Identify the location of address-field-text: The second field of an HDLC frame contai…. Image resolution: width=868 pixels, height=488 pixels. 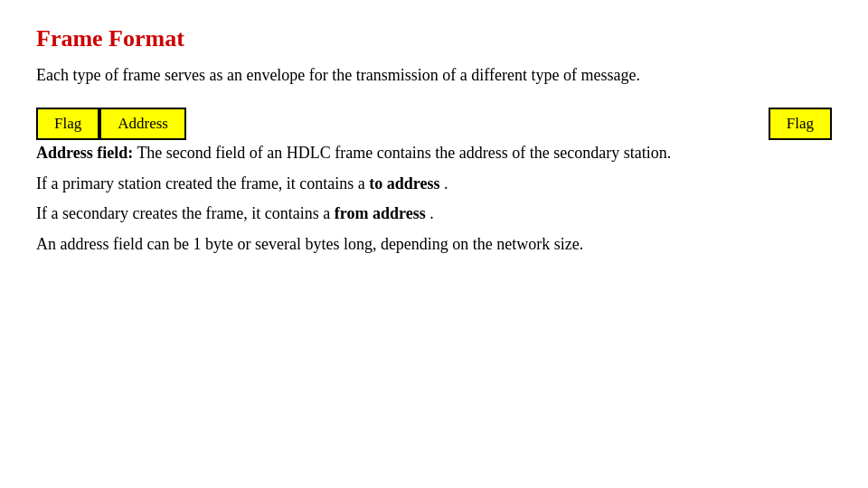
(403, 153).